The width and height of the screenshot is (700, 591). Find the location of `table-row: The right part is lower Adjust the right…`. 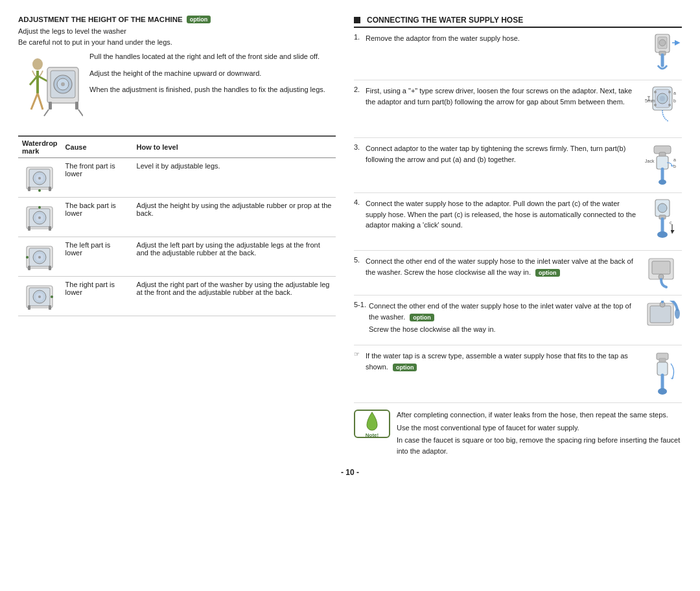

table-row: The right part is lower Adjust the right… is located at coordinates (177, 297).